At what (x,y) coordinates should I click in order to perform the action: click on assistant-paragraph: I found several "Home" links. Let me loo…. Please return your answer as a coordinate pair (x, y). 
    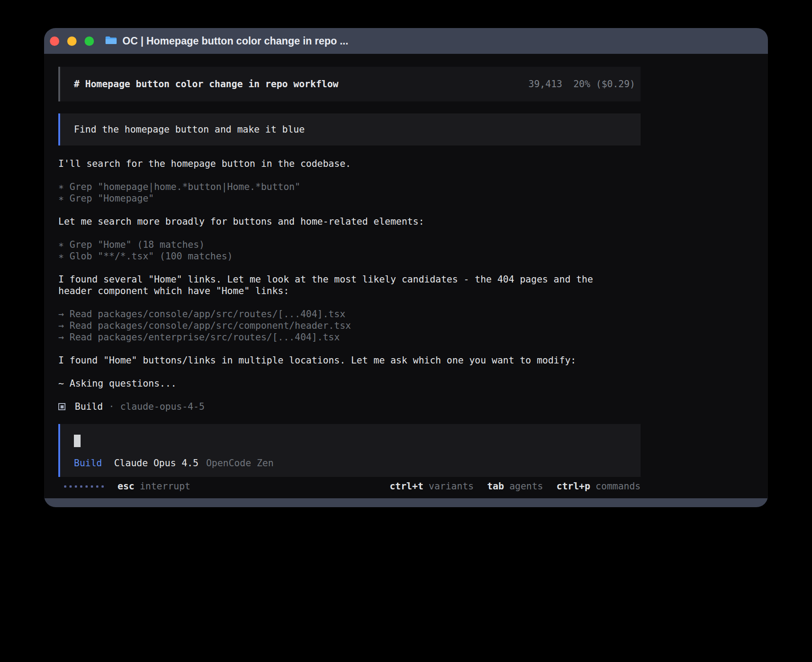
    Looking at the image, I should click on (349, 285).